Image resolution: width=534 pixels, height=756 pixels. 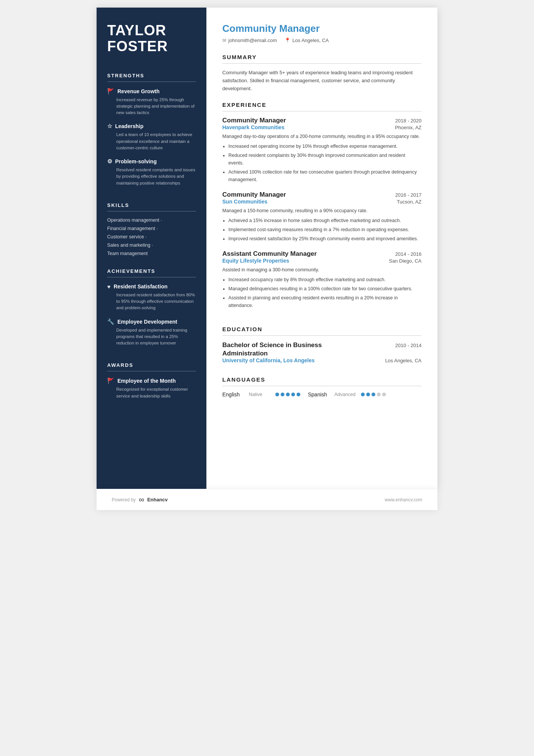 What do you see at coordinates (151, 141) in the screenshot?
I see `strength-desc: Led a team of 10 employees to achieve op…` at bounding box center [151, 141].